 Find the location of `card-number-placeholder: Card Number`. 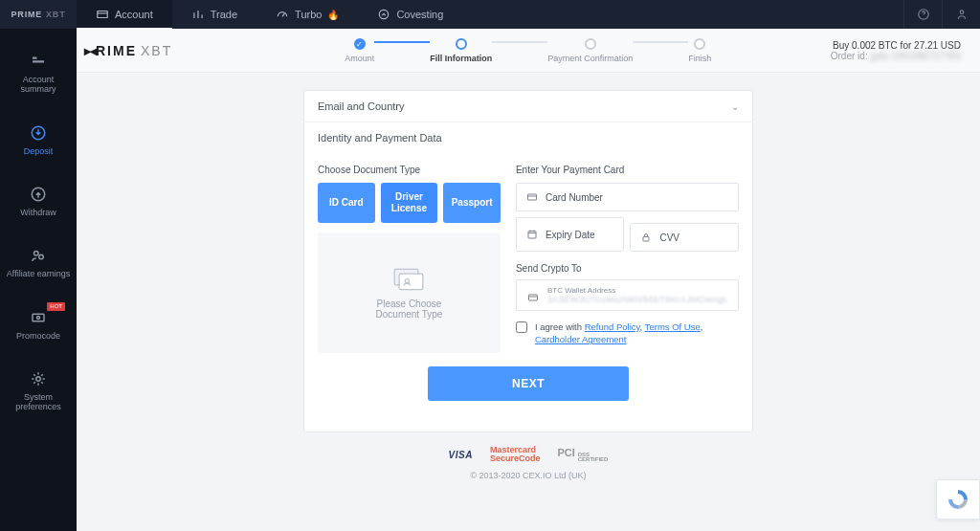

card-number-placeholder: Card Number is located at coordinates (574, 197).